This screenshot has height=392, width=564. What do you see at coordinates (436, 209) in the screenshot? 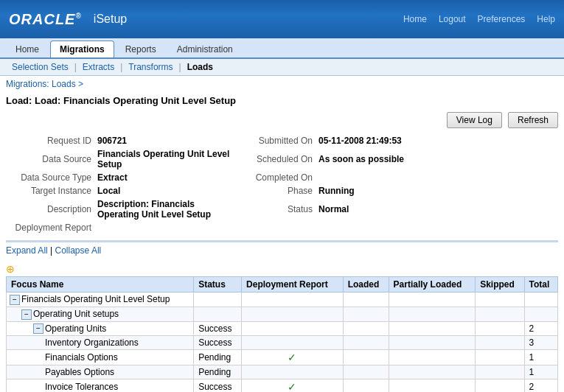
I see `status-value: Normal` at bounding box center [436, 209].